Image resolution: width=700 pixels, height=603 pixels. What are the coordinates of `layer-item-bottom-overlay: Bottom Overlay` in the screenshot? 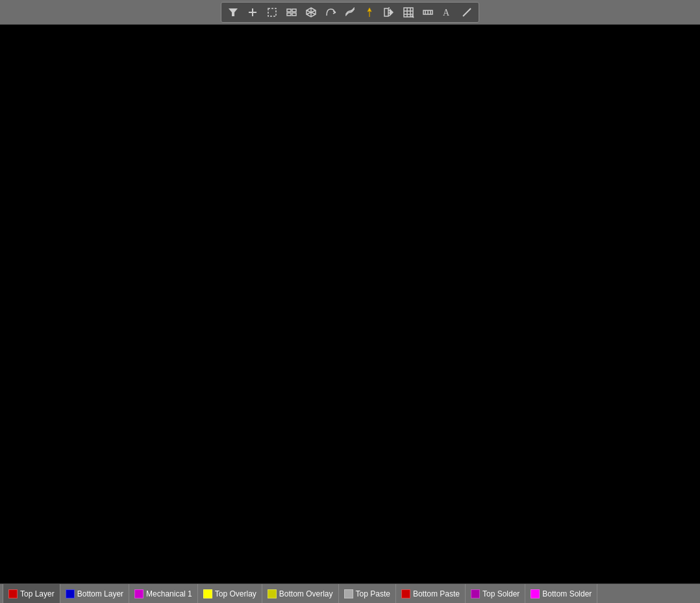 It's located at (301, 594).